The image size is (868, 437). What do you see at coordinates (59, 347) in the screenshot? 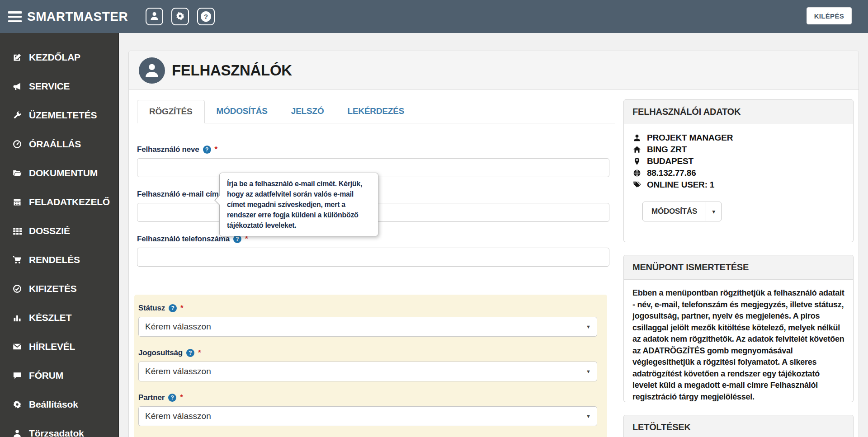
I see `sidebar-item-hirlevel: HÍRLEVÉL` at bounding box center [59, 347].